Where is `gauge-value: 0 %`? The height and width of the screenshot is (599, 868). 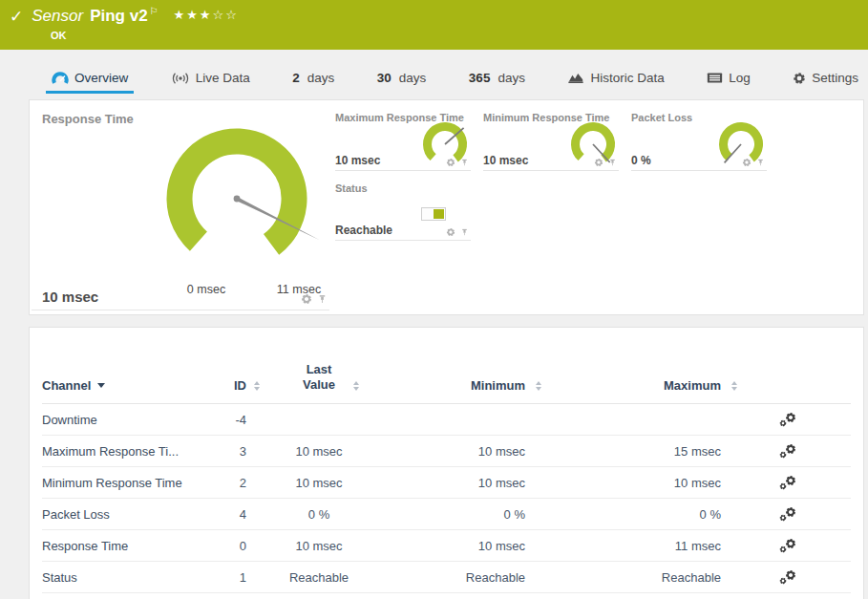 gauge-value: 0 % is located at coordinates (642, 160).